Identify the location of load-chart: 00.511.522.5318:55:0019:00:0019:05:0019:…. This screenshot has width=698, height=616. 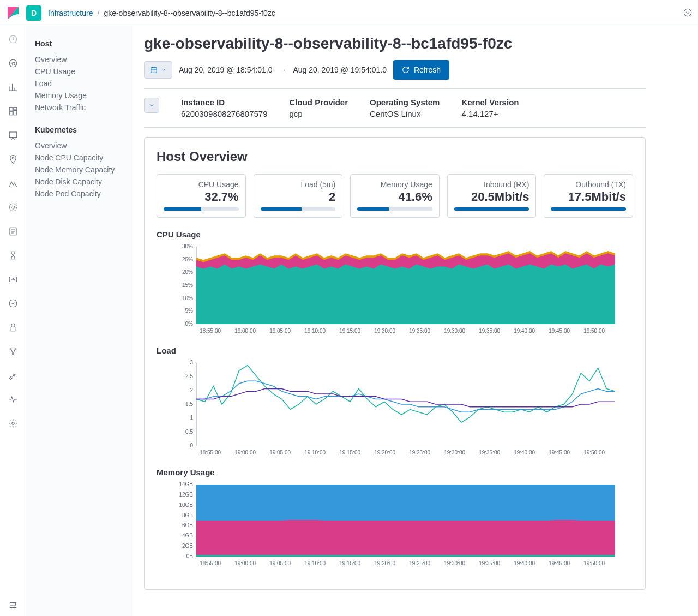
(395, 409).